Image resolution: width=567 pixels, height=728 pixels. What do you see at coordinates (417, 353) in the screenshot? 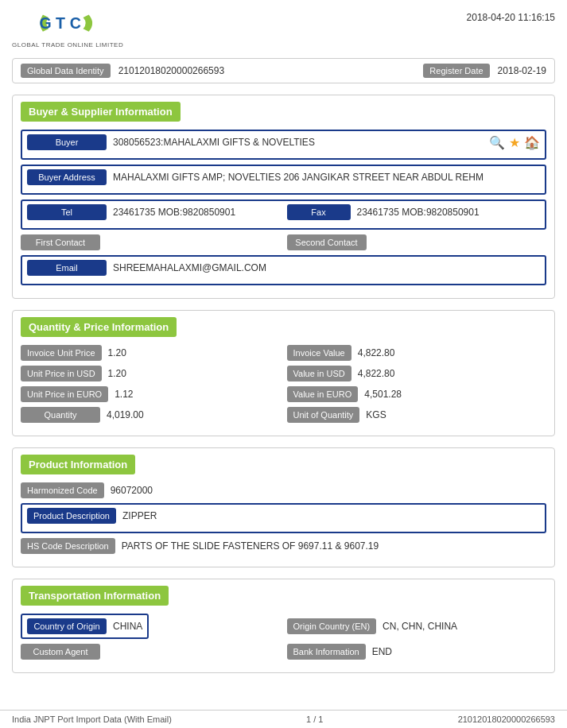
I see `invoice-value-pair: Invoice Value 4,822.80` at bounding box center [417, 353].